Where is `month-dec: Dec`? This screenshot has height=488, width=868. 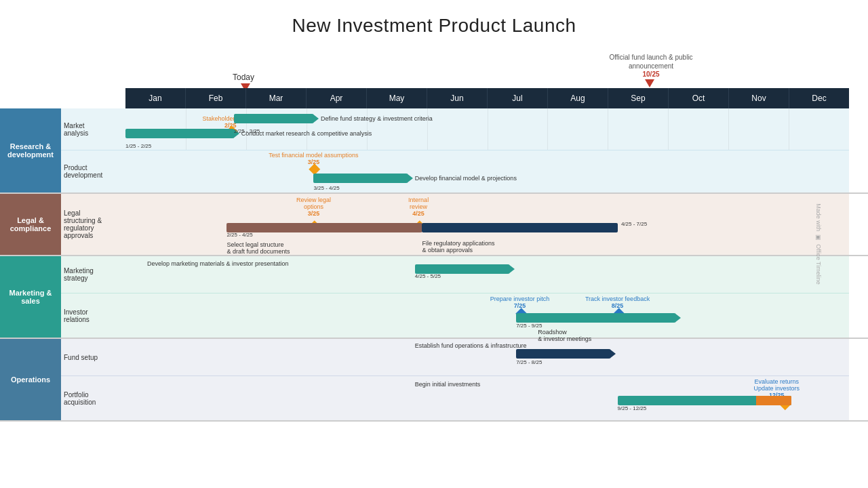 month-dec: Dec is located at coordinates (819, 98).